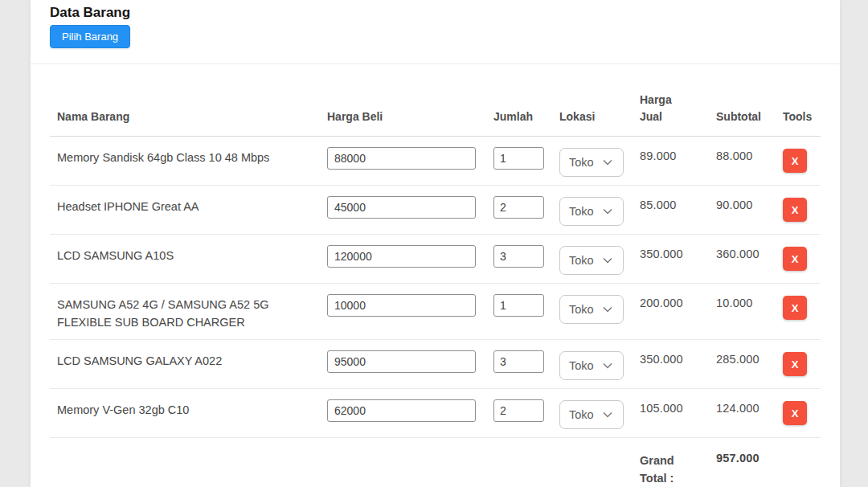 The height and width of the screenshot is (487, 868). Describe the element at coordinates (749, 154) in the screenshot. I see `subtotal-value: 88.000` at that location.